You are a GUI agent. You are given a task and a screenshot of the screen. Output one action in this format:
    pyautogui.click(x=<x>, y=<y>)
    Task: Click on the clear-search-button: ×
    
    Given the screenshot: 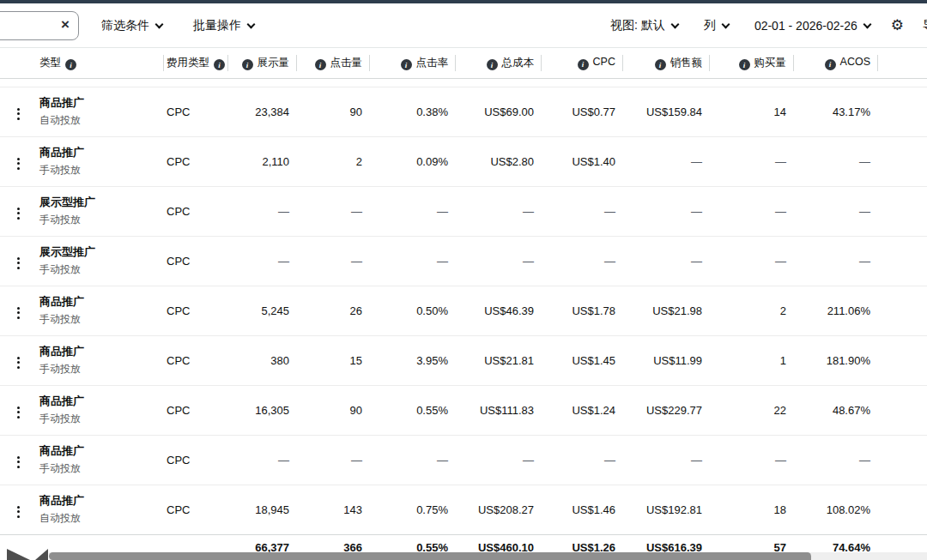 What is the action you would take?
    pyautogui.click(x=68, y=26)
    